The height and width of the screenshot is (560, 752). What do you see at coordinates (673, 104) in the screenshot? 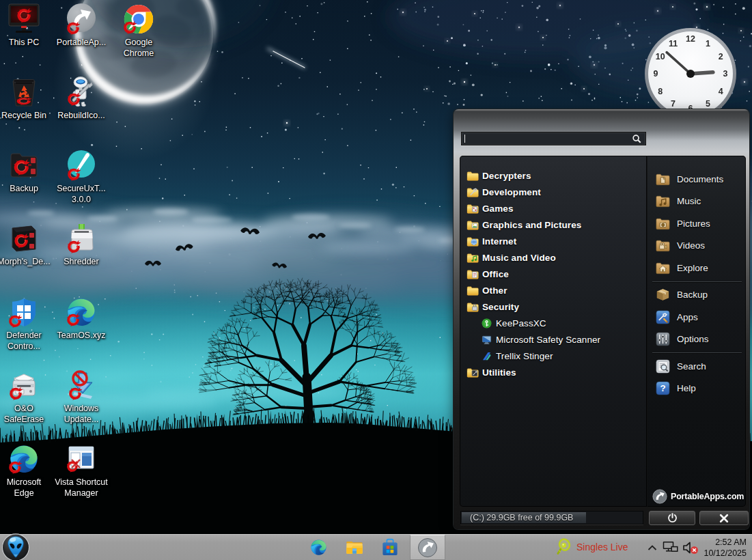
I see `svg-text: 7` at bounding box center [673, 104].